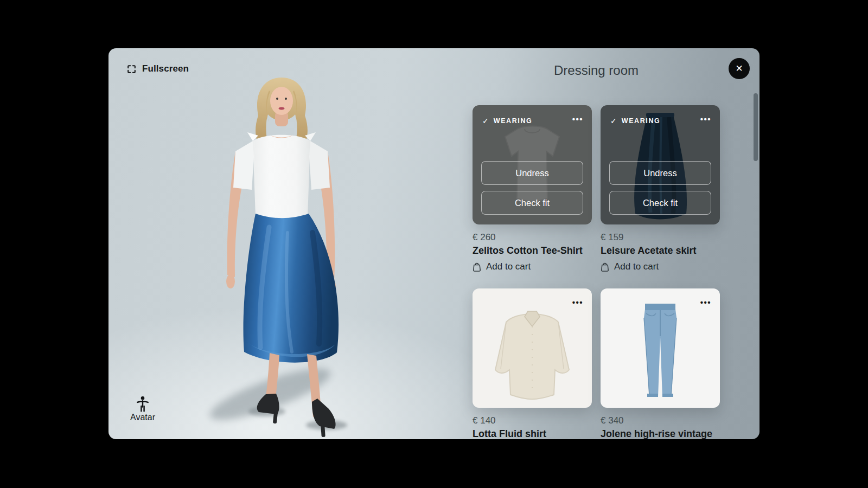  Describe the element at coordinates (532, 421) in the screenshot. I see `product-price: € 140` at that location.